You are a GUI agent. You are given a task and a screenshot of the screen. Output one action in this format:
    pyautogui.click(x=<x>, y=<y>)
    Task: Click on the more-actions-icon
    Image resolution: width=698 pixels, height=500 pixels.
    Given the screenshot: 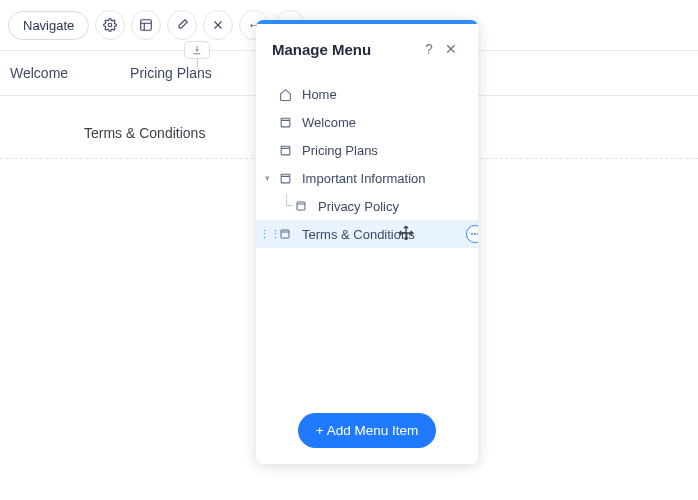 What is the action you would take?
    pyautogui.click(x=472, y=234)
    